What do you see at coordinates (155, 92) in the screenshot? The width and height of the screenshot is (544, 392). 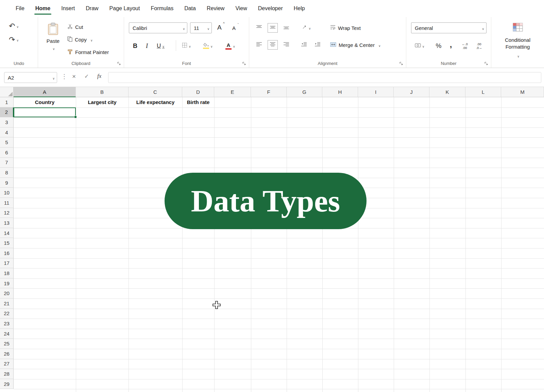 I see `column-header-C: C` at bounding box center [155, 92].